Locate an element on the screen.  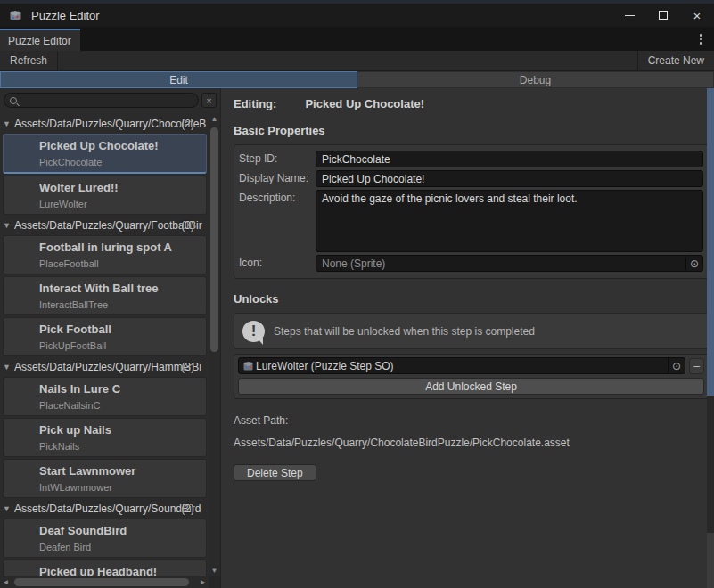
maximize-button is located at coordinates (663, 15).